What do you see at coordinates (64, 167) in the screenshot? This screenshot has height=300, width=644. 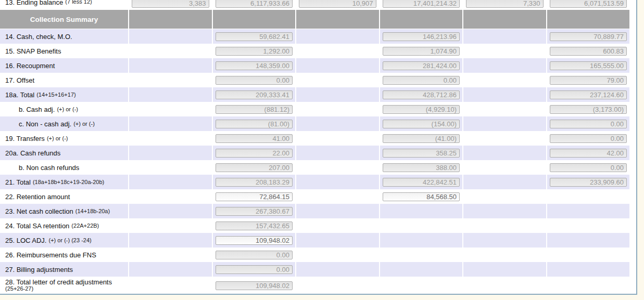 I see `row-label: b. Non cash refunds` at bounding box center [64, 167].